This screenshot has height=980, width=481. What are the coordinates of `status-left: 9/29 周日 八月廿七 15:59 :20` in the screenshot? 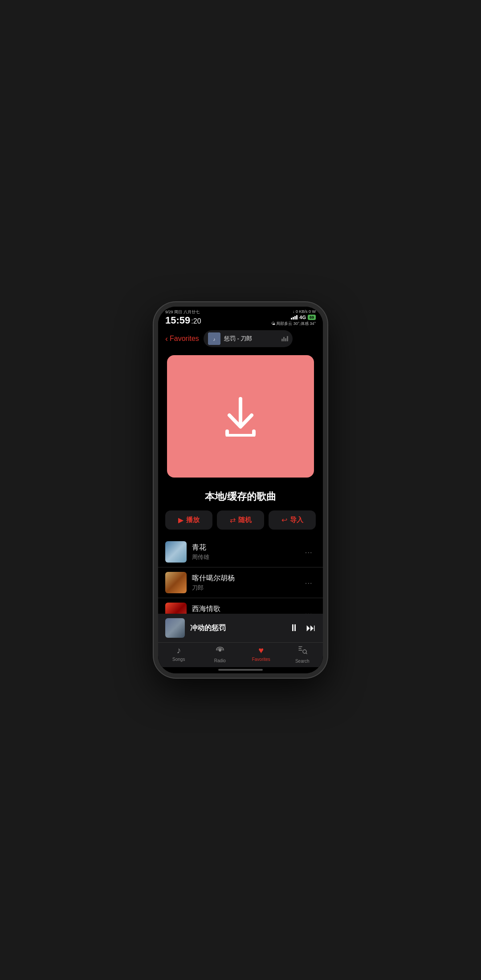 It's located at (183, 318).